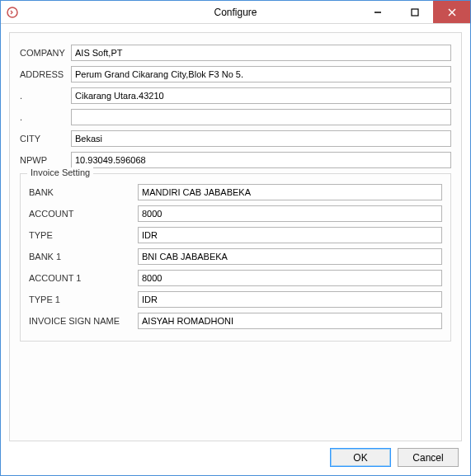  Describe the element at coordinates (452, 12) in the screenshot. I see `close-icon` at that location.